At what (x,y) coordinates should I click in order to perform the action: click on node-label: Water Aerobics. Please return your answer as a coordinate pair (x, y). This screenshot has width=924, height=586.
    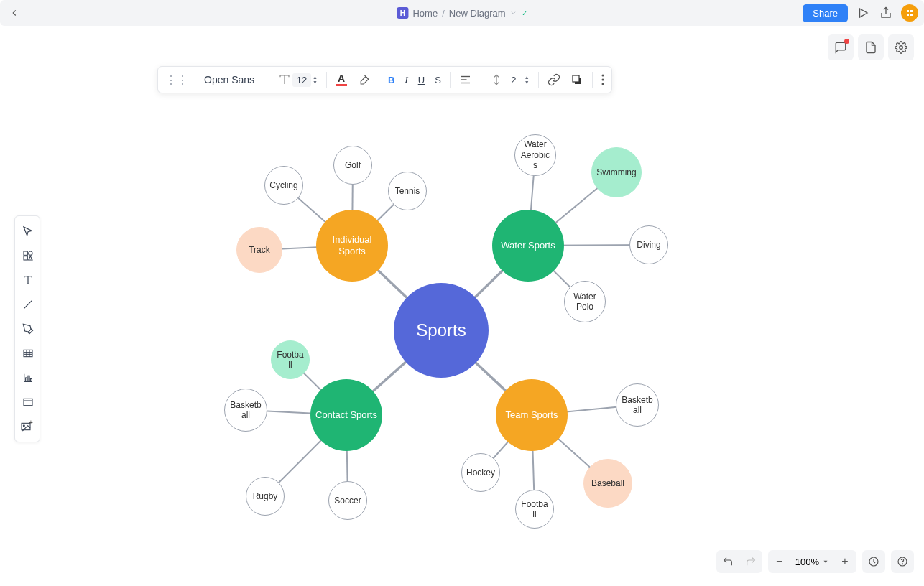
    Looking at the image, I should click on (535, 155).